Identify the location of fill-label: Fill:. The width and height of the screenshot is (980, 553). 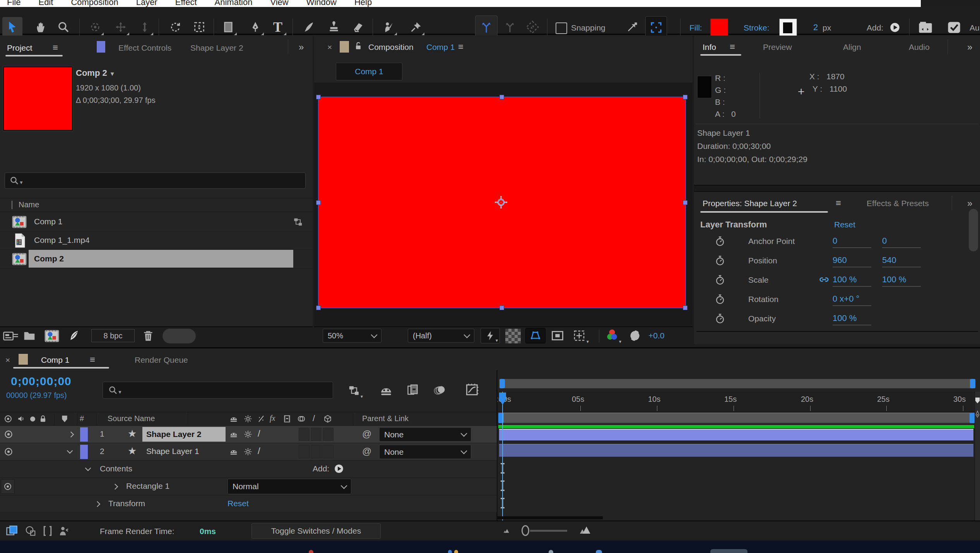
(696, 28).